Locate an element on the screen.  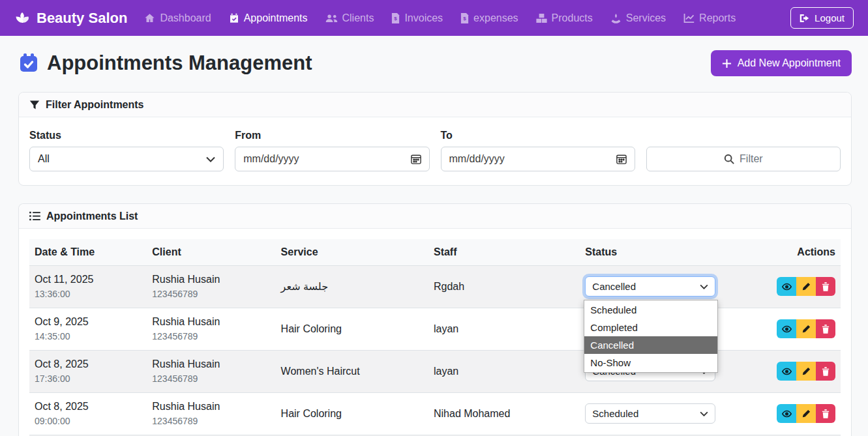
status-select: Scheduled is located at coordinates (650, 413).